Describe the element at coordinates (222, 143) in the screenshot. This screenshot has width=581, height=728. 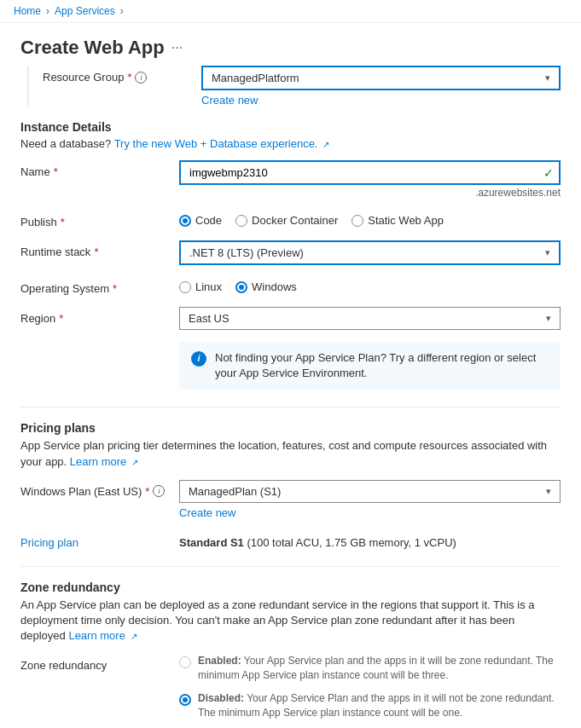
I see `db-link: Try the new Web + Database experience. ↗` at that location.